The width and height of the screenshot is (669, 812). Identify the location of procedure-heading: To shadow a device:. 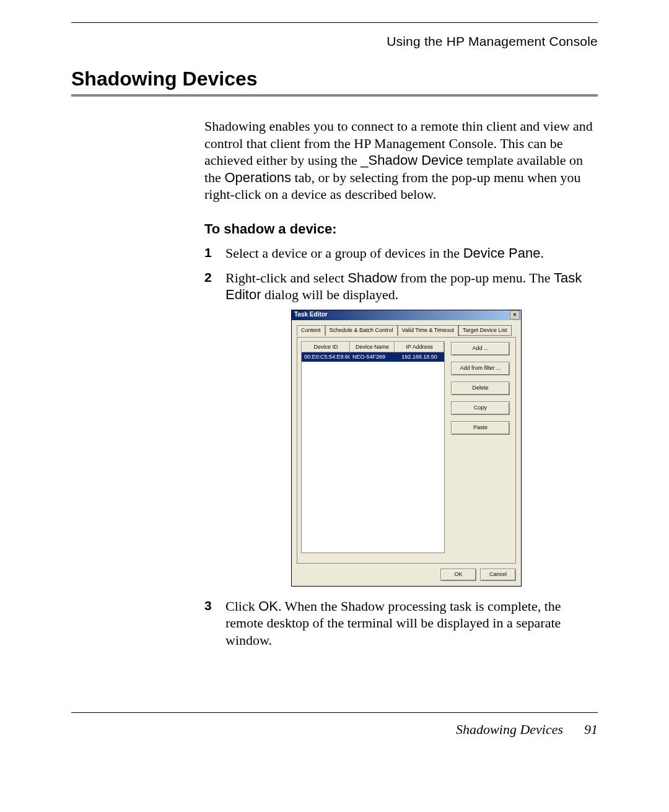
(401, 229).